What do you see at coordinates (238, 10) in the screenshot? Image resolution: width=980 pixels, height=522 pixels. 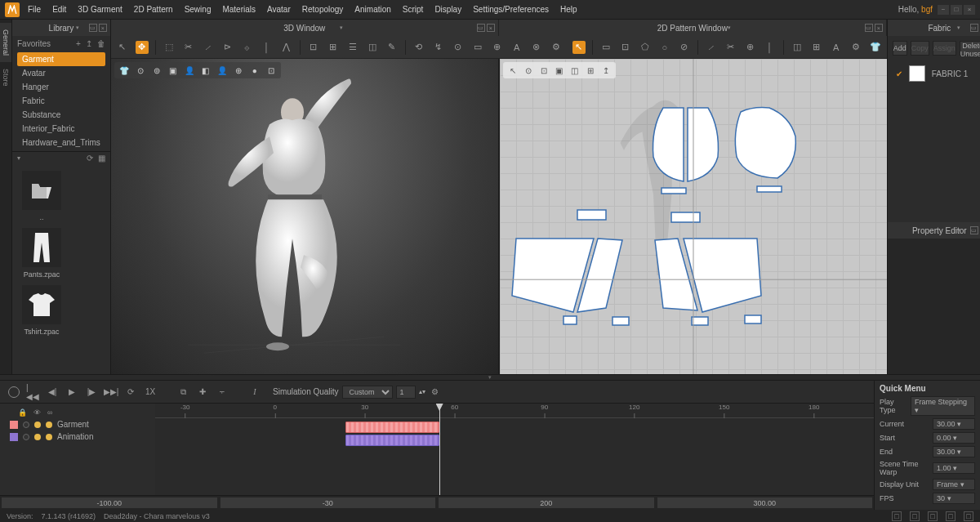 I see `menu-materials: Materials` at bounding box center [238, 10].